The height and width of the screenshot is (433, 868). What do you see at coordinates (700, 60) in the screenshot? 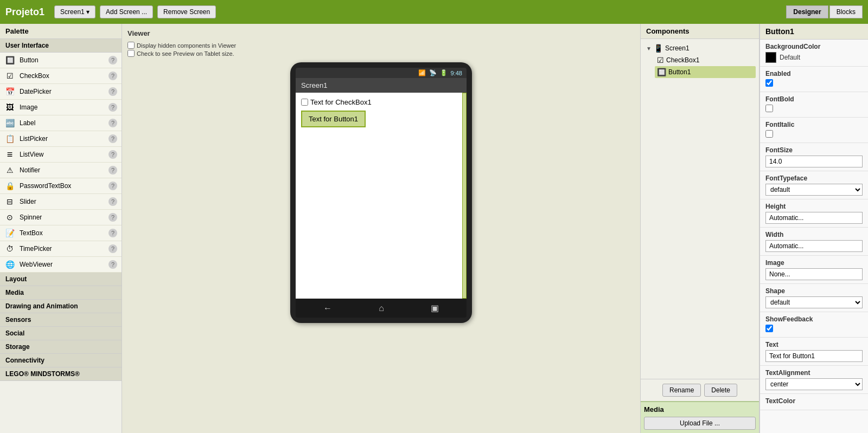
I see `tree-child-checkbox1: ☑ CheckBox1` at bounding box center [700, 60].